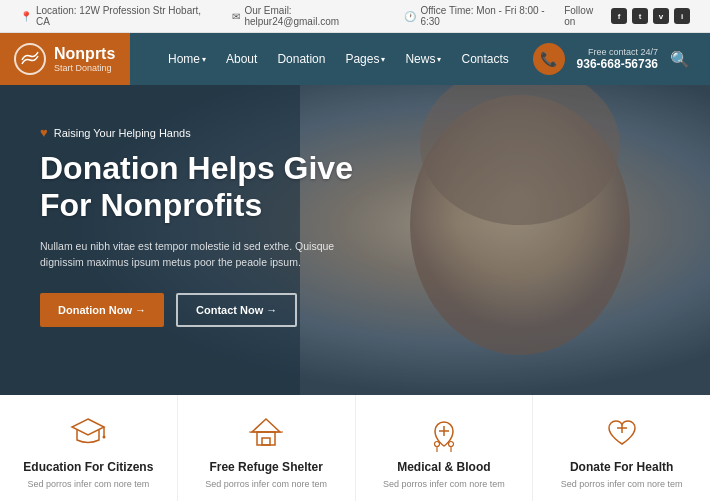  What do you see at coordinates (122, 133) in the screenshot?
I see `hero-tag-text: Raising Your Helping Hands` at bounding box center [122, 133].